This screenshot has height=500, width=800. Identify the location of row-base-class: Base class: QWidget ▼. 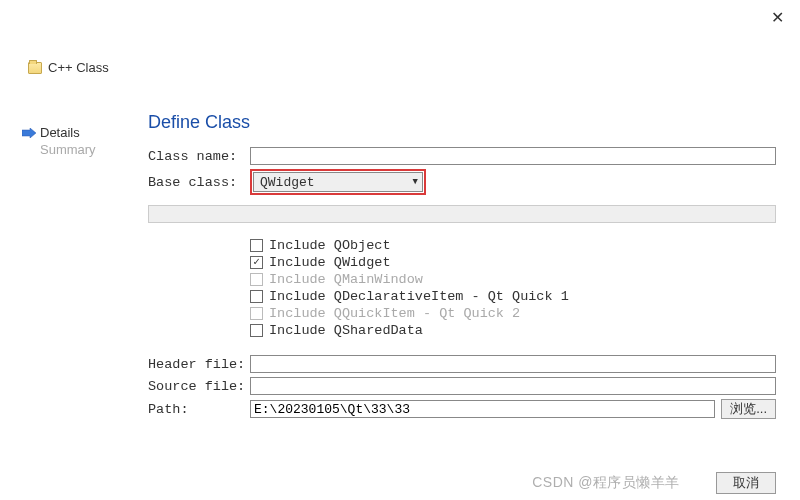
(462, 182).